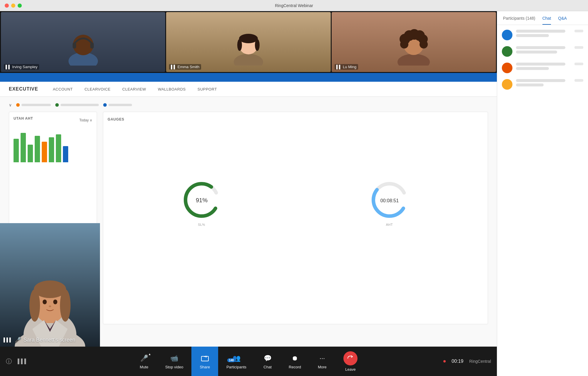  Describe the element at coordinates (236, 358) in the screenshot. I see `participants-icon: 👥 148` at that location.